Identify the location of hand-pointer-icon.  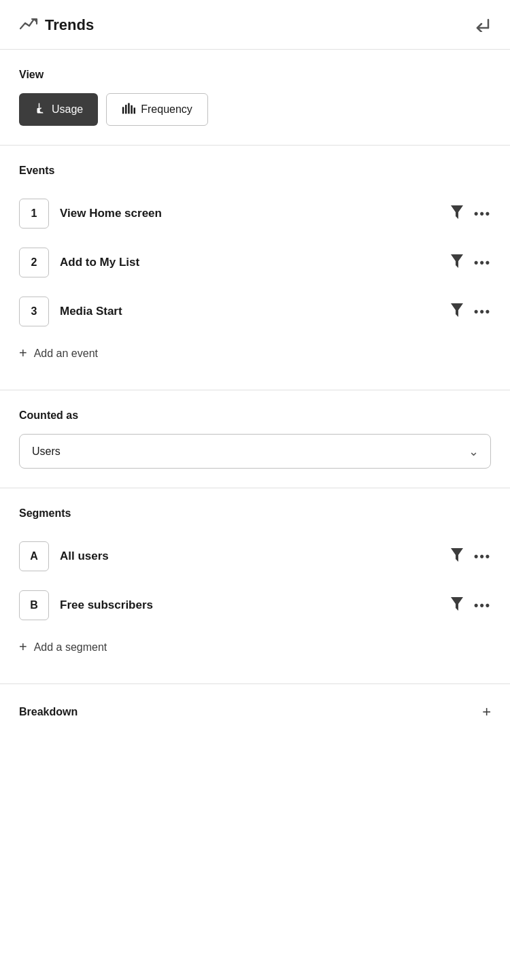
(40, 109).